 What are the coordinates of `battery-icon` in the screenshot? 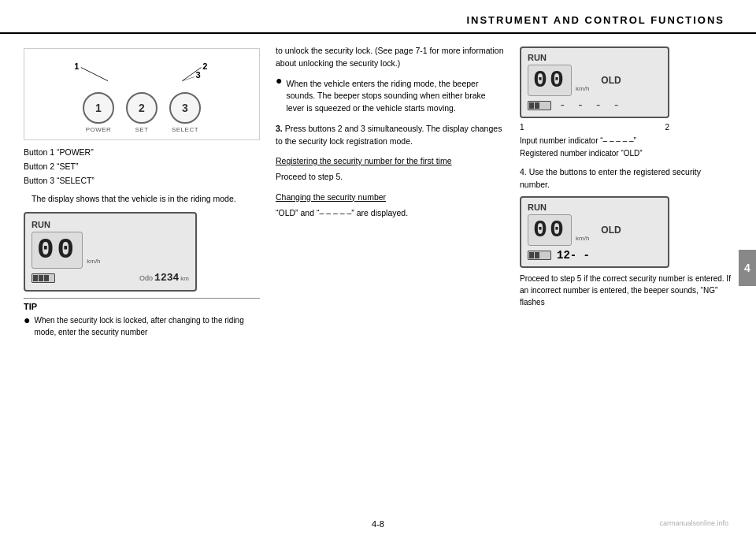 It's located at (43, 278).